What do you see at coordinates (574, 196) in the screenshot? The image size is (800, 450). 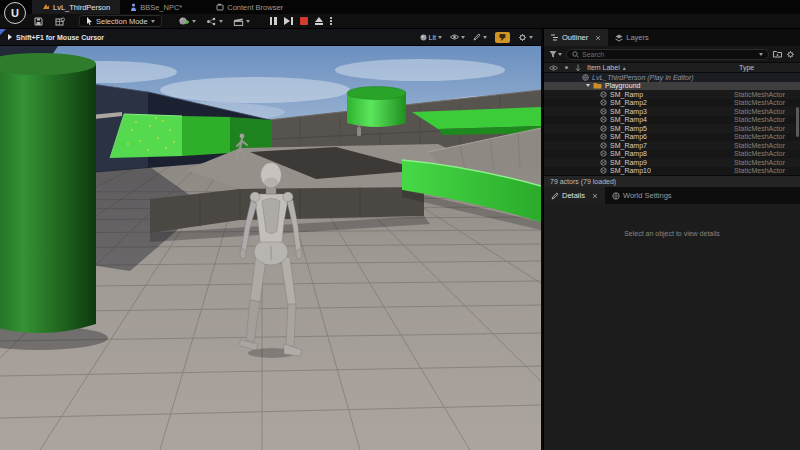 I see `tab-label: Details` at bounding box center [574, 196].